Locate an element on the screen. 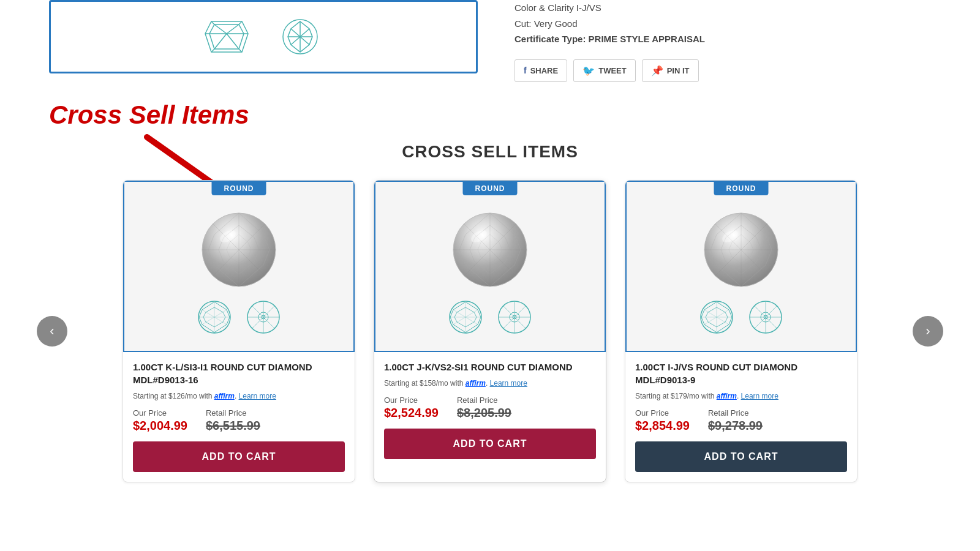 This screenshot has width=980, height=551. round-badge-1: ROUND is located at coordinates (239, 189).